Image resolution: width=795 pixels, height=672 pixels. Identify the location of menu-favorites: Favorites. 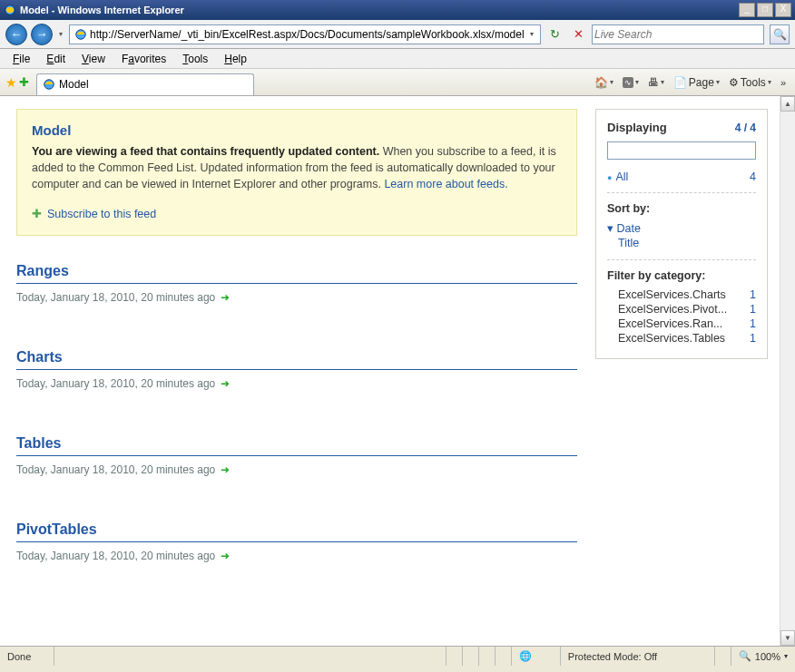
(143, 59).